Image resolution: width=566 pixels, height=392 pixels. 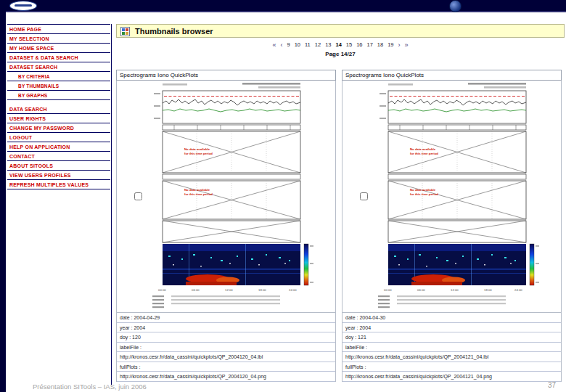 What do you see at coordinates (229, 290) in the screenshot?
I see `svg-text: 12:00` at bounding box center [229, 290].